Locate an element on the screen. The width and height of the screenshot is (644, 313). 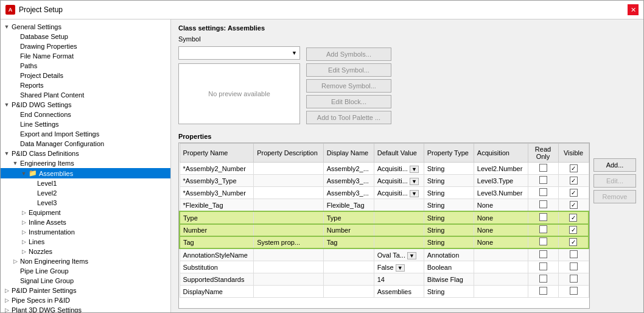
table-row: SupportedStandards14Bitwise Flag is located at coordinates (384, 280).